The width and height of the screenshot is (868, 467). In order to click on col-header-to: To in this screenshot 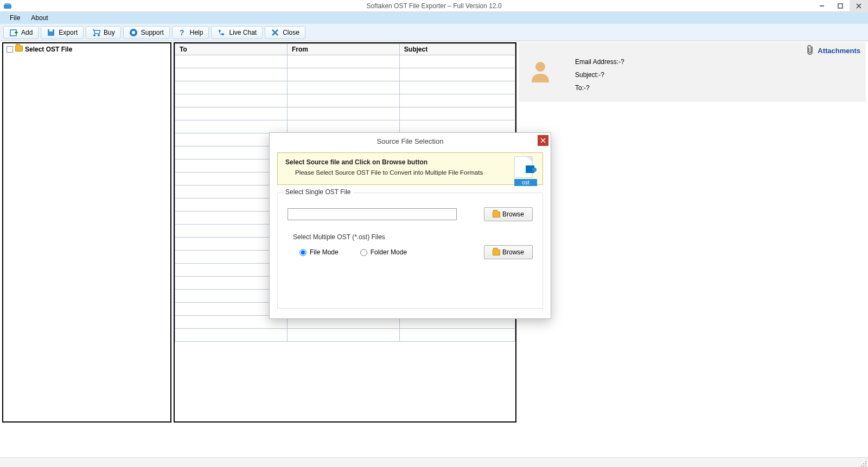, I will do `click(231, 50)`.